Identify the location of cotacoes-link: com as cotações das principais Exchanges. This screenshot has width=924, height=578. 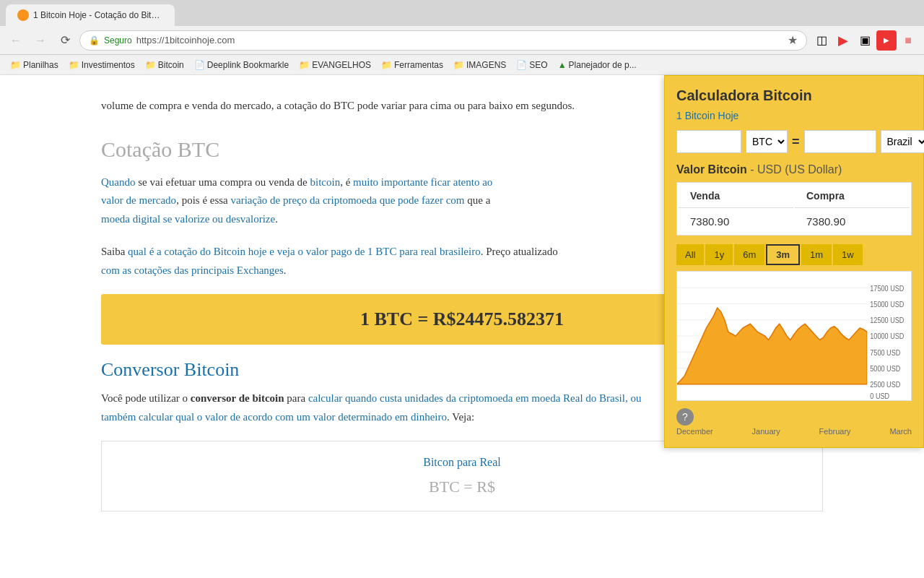
(192, 270).